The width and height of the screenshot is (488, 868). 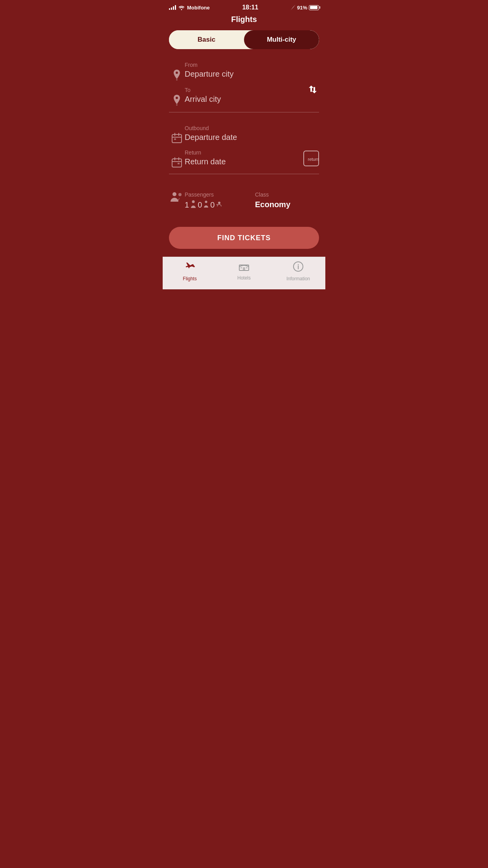 I want to click on status-right: 91%, so click(x=305, y=8).